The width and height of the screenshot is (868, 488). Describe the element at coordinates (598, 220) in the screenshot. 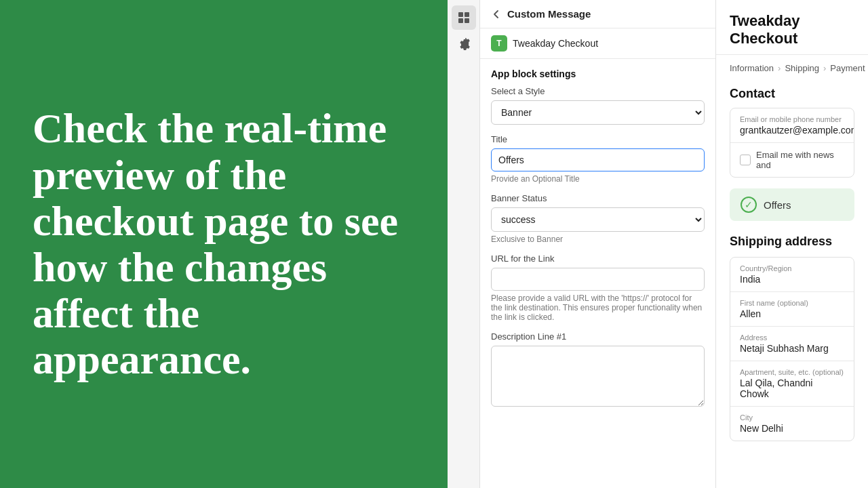

I see `banner-status-select: success warning error info` at that location.